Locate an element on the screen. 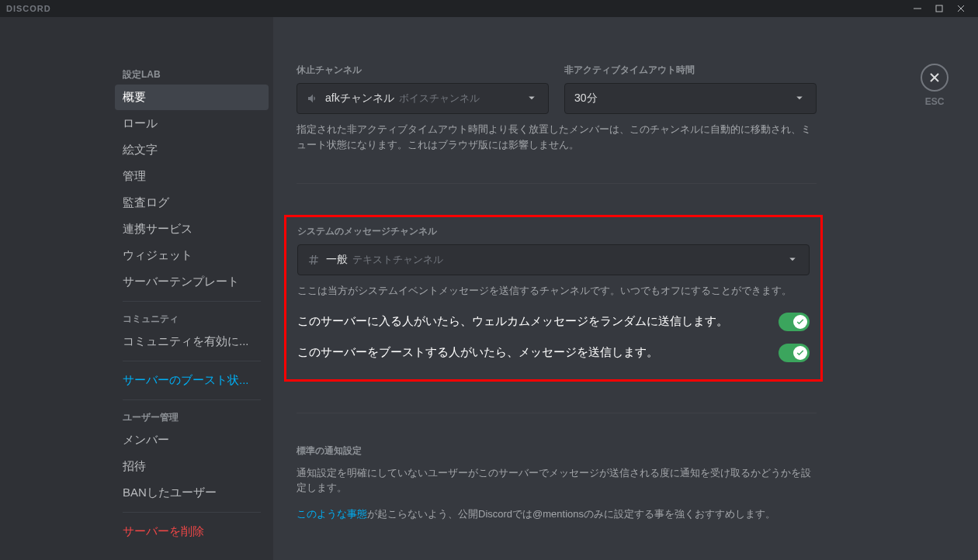 The width and height of the screenshot is (978, 560). sidebar-header-settings-lab: 設定LAB is located at coordinates (192, 74).